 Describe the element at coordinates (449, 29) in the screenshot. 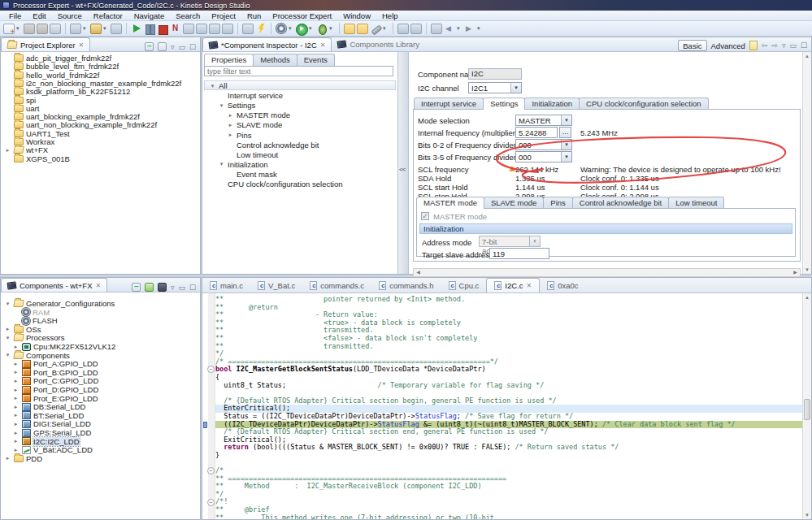

I see `back-icon` at that location.